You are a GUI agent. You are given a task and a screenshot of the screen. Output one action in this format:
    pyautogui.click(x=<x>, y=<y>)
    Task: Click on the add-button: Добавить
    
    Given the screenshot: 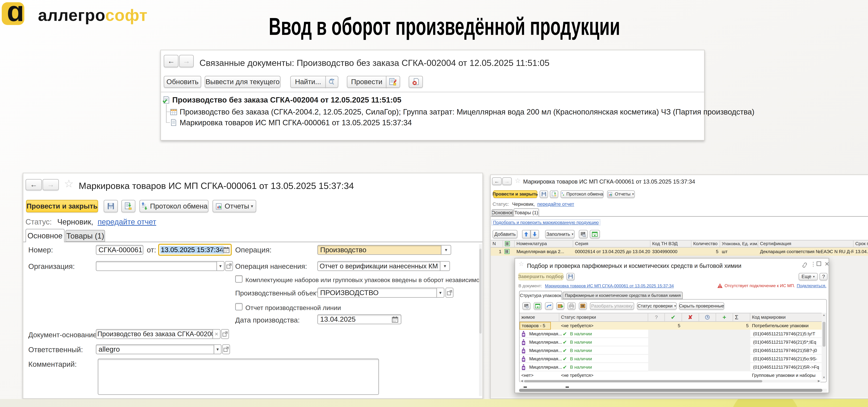 What is the action you would take?
    pyautogui.click(x=505, y=234)
    